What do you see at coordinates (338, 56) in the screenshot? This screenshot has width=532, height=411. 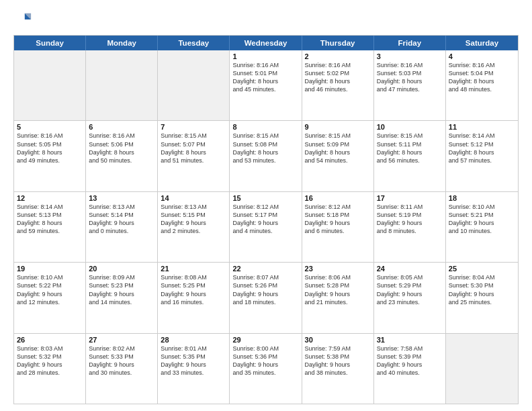 I see `day-number: 2` at bounding box center [338, 56].